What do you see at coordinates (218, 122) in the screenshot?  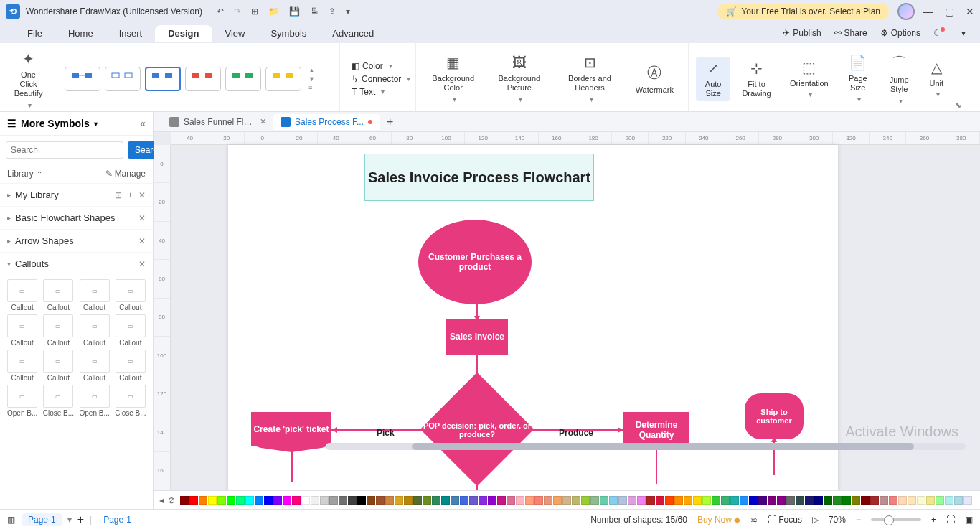 I see `doc-tab-1: Sales Funnel Flo... ✕` at bounding box center [218, 122].